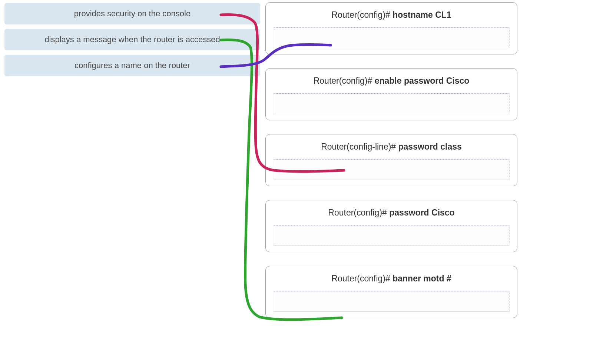 The width and height of the screenshot is (593, 364). Describe the element at coordinates (391, 147) in the screenshot. I see `card-title: Router(config-line)# password class` at that location.